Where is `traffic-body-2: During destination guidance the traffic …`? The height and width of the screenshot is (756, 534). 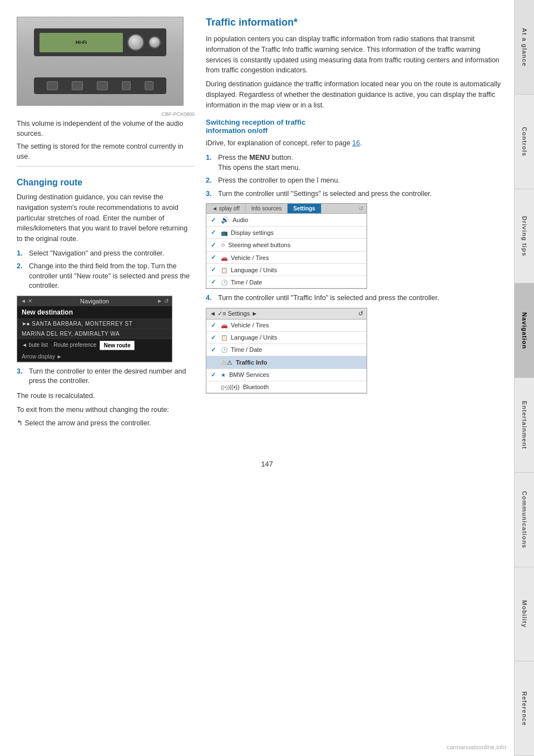
traffic-body-2: During destination guidance the traffic … is located at coordinates (354, 95).